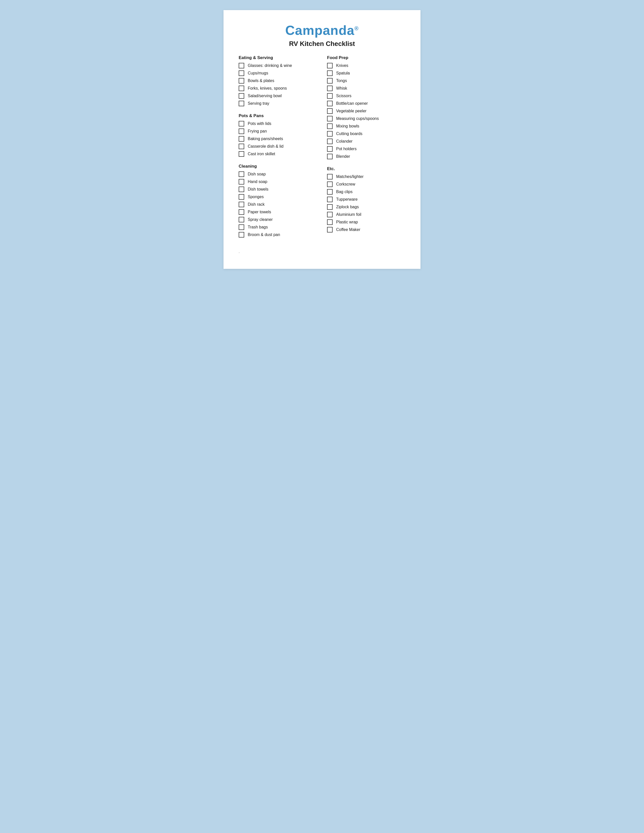  Describe the element at coordinates (278, 146) in the screenshot. I see `list-item: Casserole dish & lid` at that location.